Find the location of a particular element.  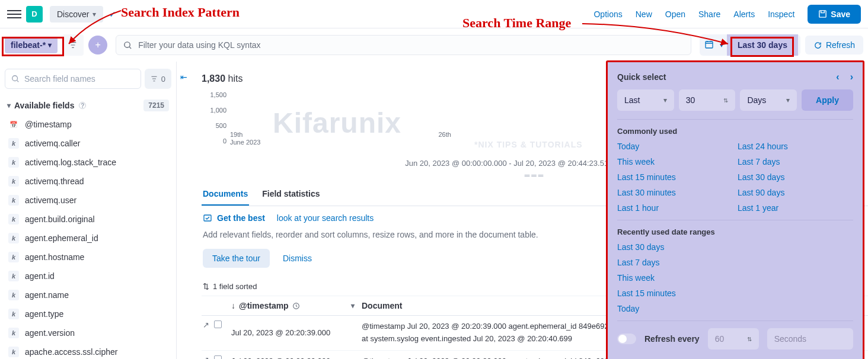

field-row: kagent.build.original is located at coordinates (88, 219).